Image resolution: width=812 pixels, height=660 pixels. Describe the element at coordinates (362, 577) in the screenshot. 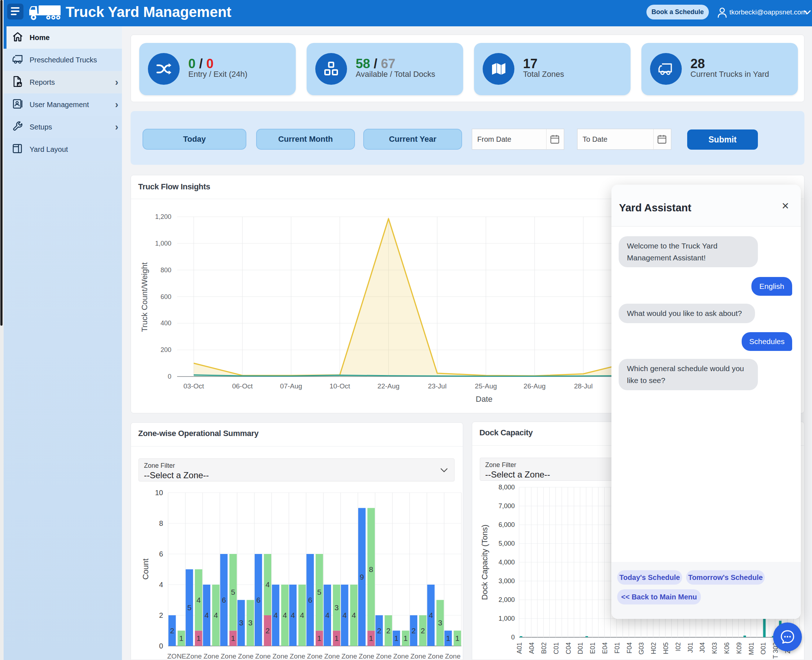

I see `svg-text: 9` at that location.